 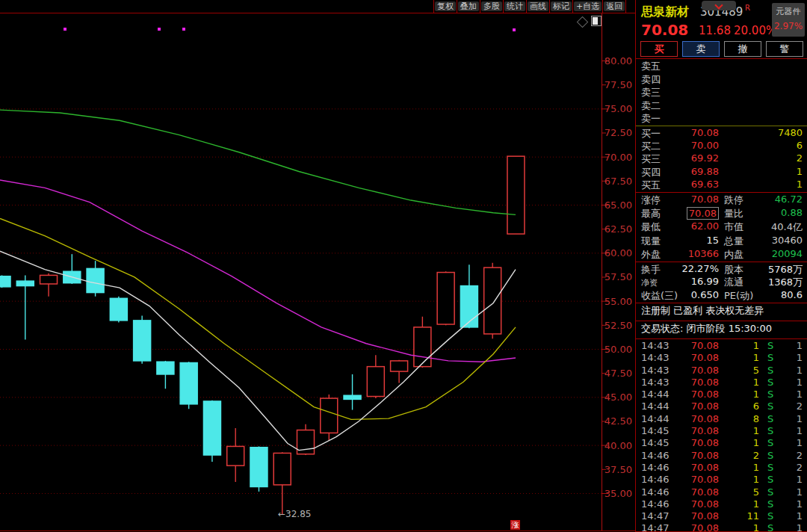 What do you see at coordinates (789, 199) in the screenshot?
I see `stat-value: 46.72` at bounding box center [789, 199].